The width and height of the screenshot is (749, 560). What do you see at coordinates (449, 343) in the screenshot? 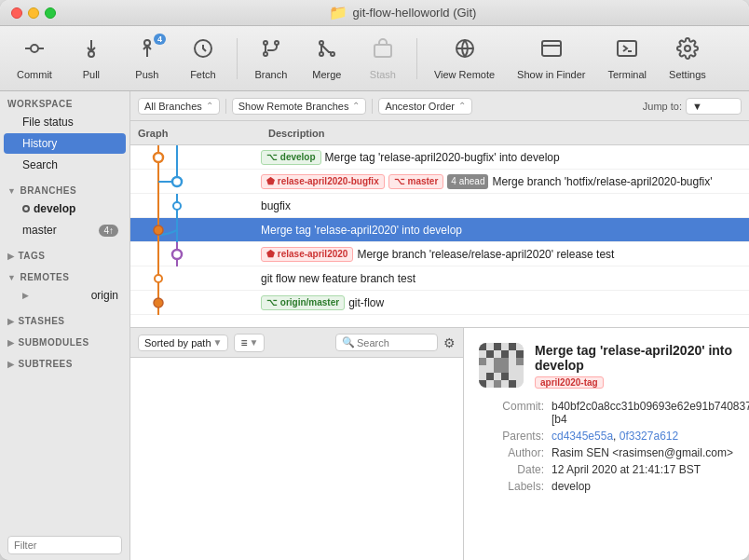
I see `file-tree-gear-button: ⚙` at bounding box center [449, 343].